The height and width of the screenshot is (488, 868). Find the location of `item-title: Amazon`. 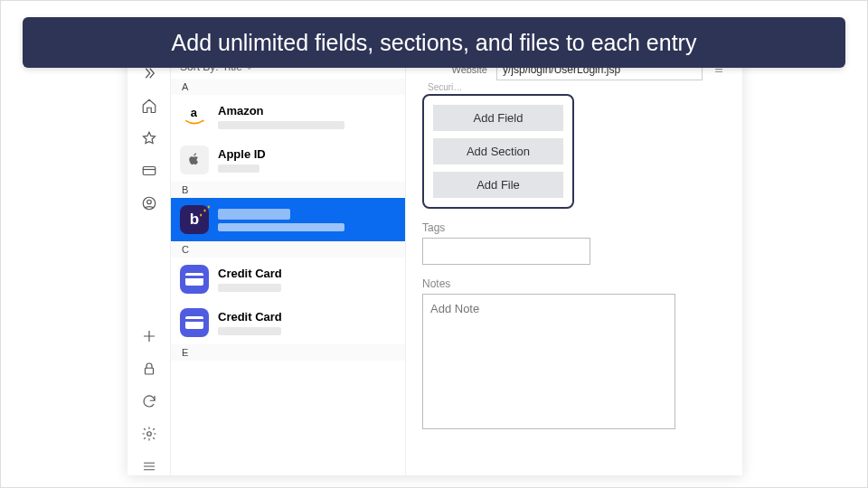

item-title: Amazon is located at coordinates (281, 110).